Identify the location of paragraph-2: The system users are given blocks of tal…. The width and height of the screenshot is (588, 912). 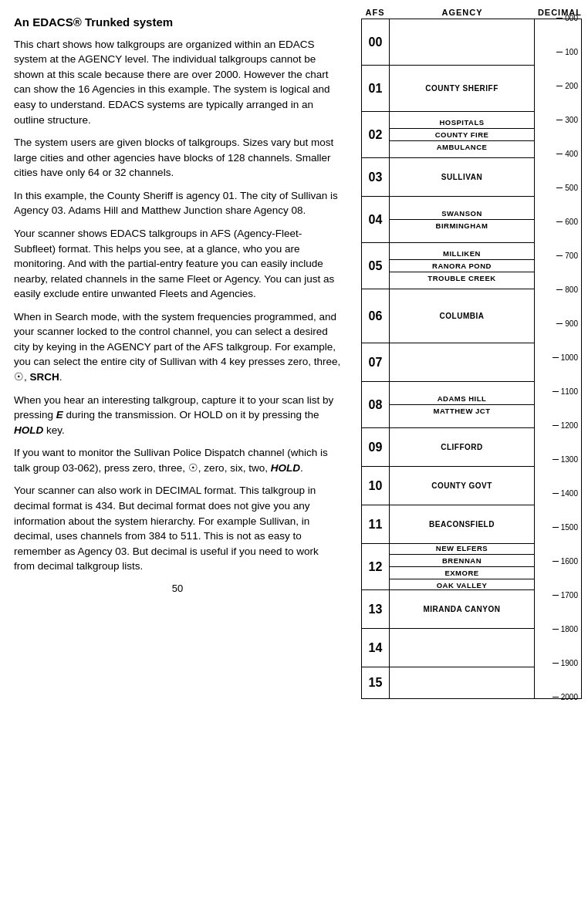
(177, 157).